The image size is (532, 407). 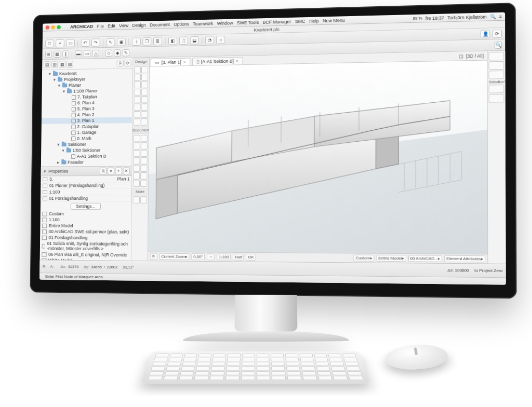 I want to click on tool-morph-icon, so click(x=144, y=107).